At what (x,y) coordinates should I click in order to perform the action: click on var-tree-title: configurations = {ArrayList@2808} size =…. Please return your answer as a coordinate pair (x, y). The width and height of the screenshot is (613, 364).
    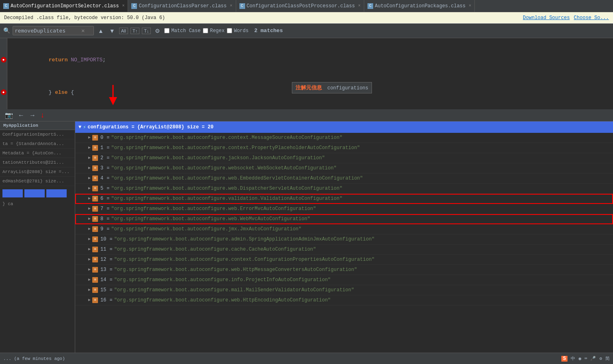
    Looking at the image, I should click on (150, 127).